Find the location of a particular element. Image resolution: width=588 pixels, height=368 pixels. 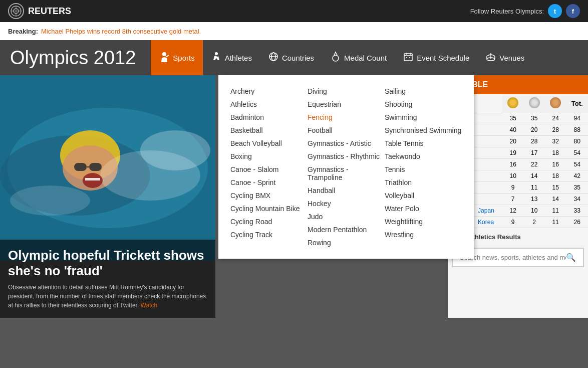

dropdown-item: Table Tennis is located at coordinates (423, 143).